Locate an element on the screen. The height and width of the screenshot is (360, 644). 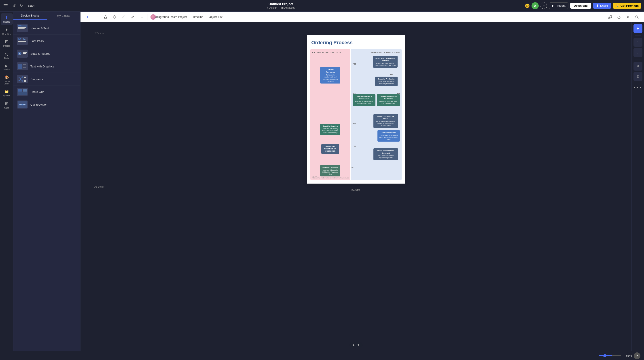
sidebar-item-graphics: ✦ Graphics is located at coordinates (7, 31).